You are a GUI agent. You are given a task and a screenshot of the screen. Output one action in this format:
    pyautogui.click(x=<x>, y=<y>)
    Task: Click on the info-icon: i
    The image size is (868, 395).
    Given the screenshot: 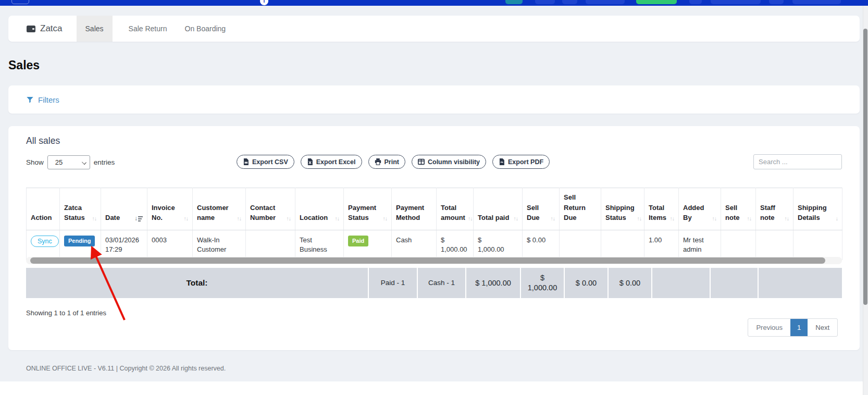 What is the action you would take?
    pyautogui.click(x=264, y=3)
    